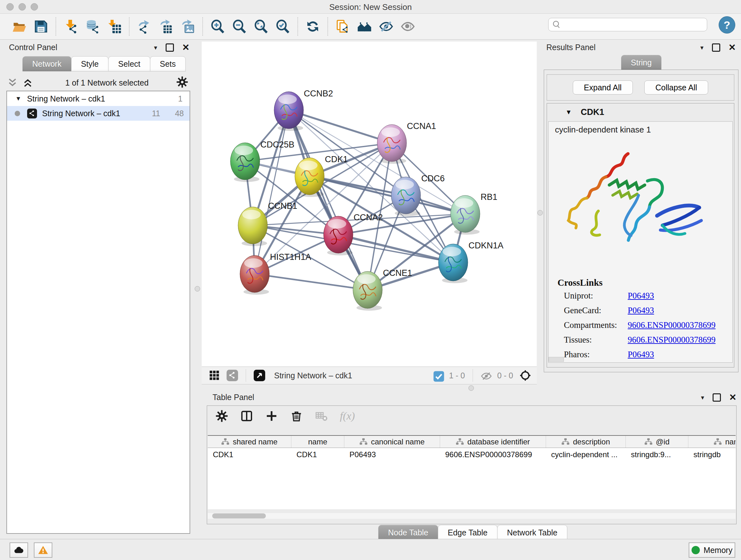 The height and width of the screenshot is (560, 741). I want to click on column-header-canonical-name: canonical name, so click(392, 442).